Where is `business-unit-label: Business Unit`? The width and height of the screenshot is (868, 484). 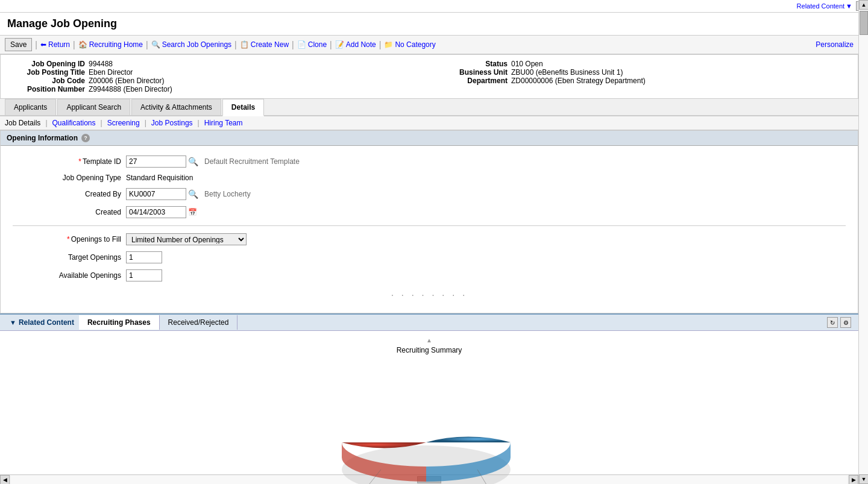 business-unit-label: Business Unit is located at coordinates (471, 72).